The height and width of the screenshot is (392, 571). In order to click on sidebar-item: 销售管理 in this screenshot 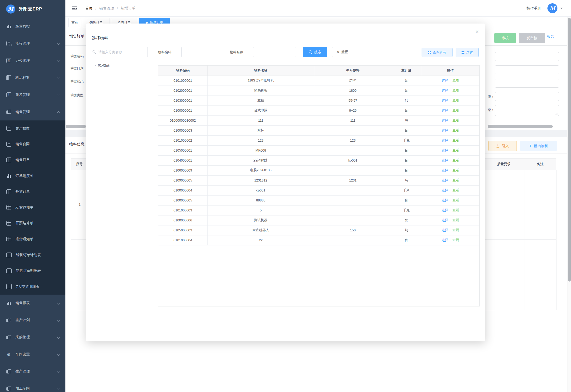, I will do `click(33, 112)`.